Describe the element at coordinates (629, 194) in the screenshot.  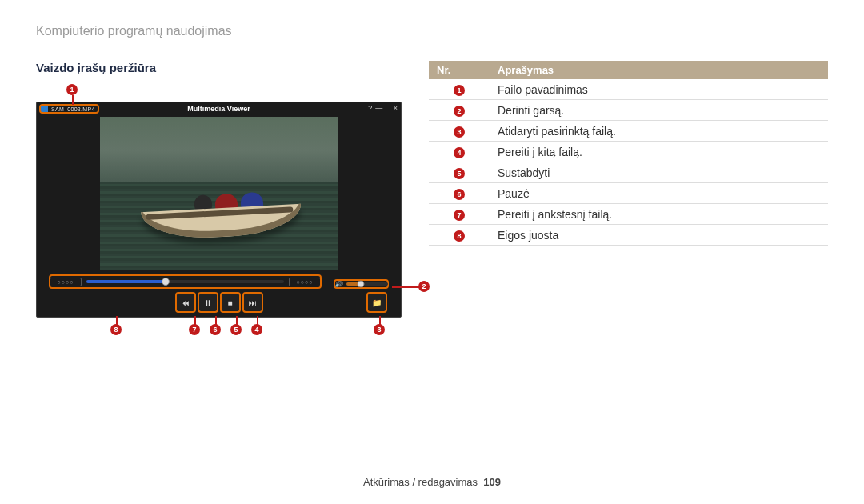
I see `table-row: 6Pauzė` at that location.